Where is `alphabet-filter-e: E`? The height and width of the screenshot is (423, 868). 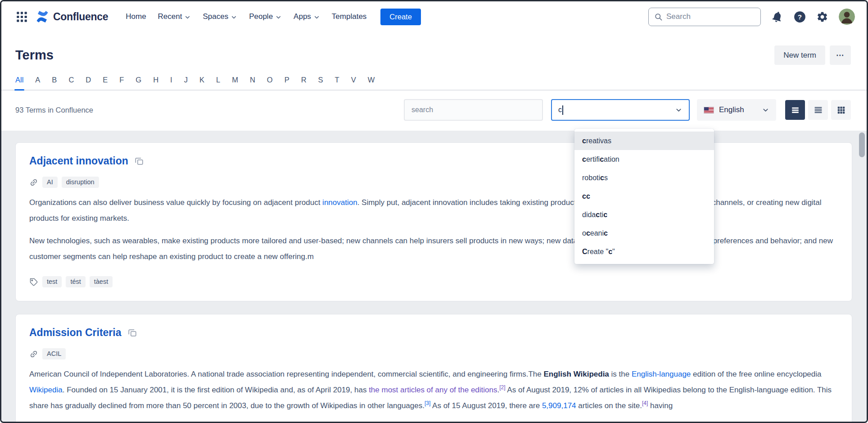 alphabet-filter-e: E is located at coordinates (105, 81).